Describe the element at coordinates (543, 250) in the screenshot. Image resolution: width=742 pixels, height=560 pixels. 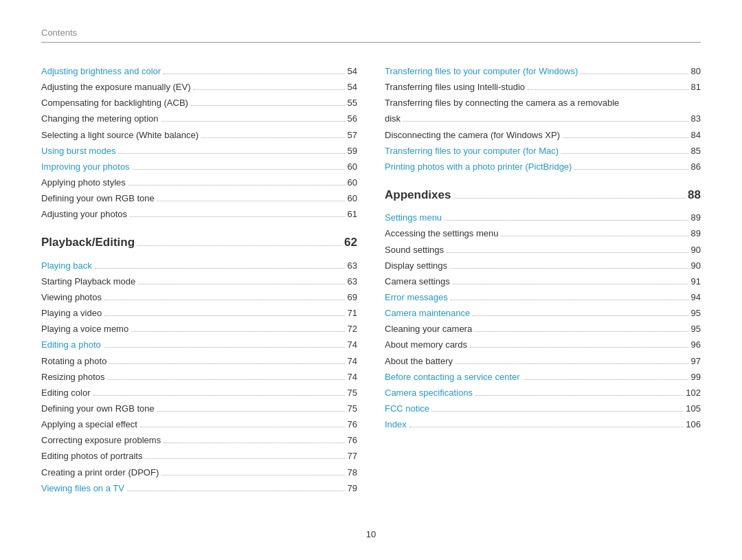
I see `toc-item: Sound settings90` at that location.